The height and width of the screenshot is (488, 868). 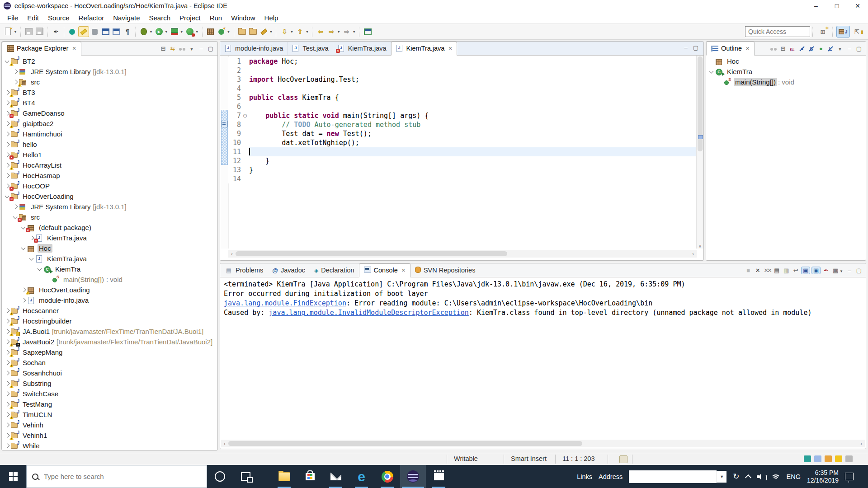 What do you see at coordinates (253, 32) in the screenshot?
I see `open-folder-2-icon` at bounding box center [253, 32].